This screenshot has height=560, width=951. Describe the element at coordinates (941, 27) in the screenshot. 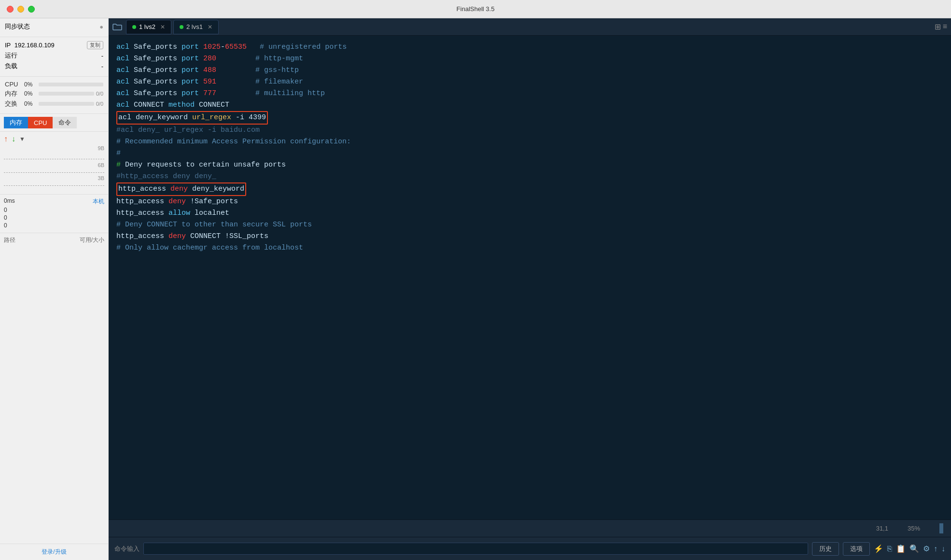

I see `toolbar-right: ⊞ ≡` at that location.